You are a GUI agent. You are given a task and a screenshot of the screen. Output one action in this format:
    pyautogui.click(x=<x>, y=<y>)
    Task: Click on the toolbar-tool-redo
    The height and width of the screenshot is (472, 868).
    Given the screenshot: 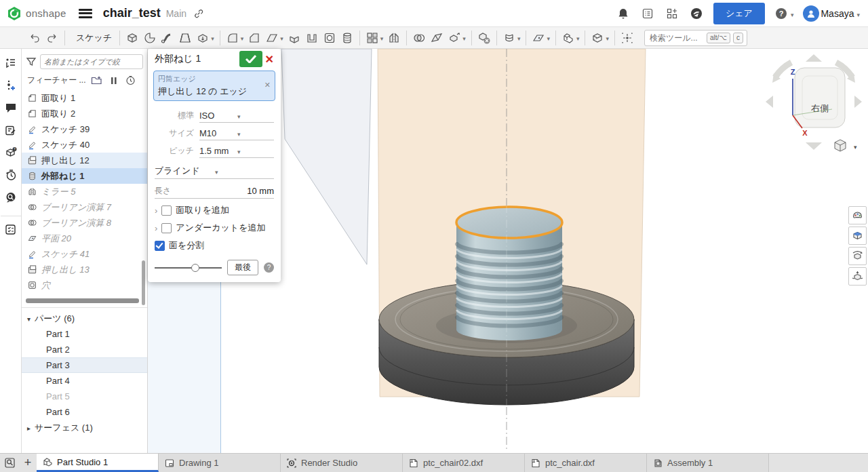 What is the action you would take?
    pyautogui.click(x=52, y=38)
    